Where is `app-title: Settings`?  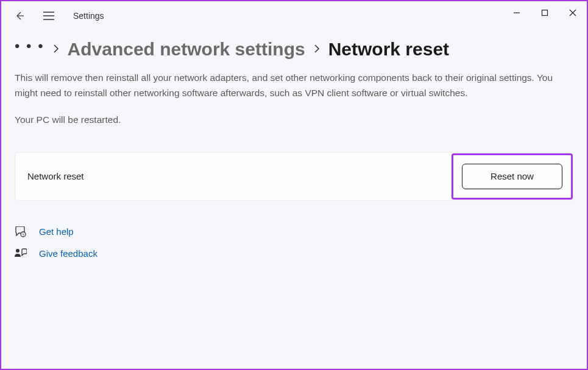 app-title: Settings is located at coordinates (89, 16).